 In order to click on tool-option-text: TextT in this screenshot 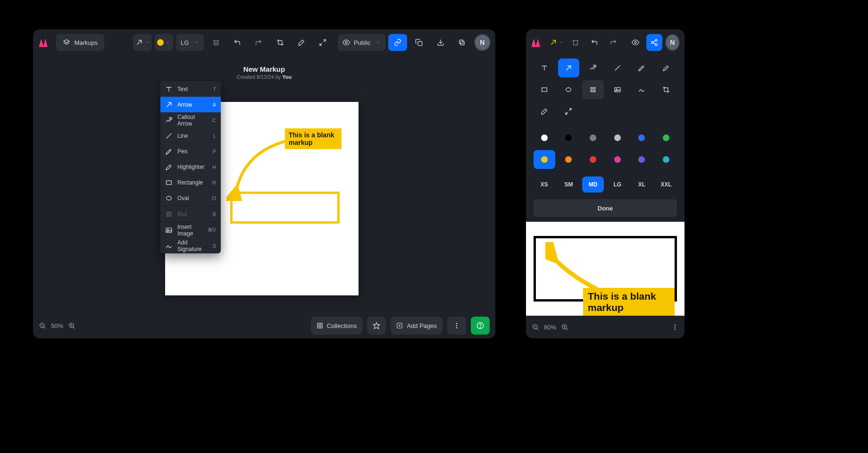, I will do `click(191, 89)`.